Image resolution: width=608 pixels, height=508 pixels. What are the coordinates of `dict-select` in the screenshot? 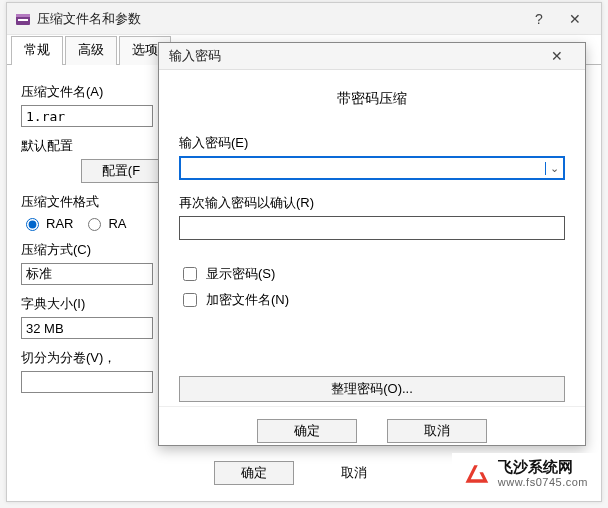 It's located at (87, 328).